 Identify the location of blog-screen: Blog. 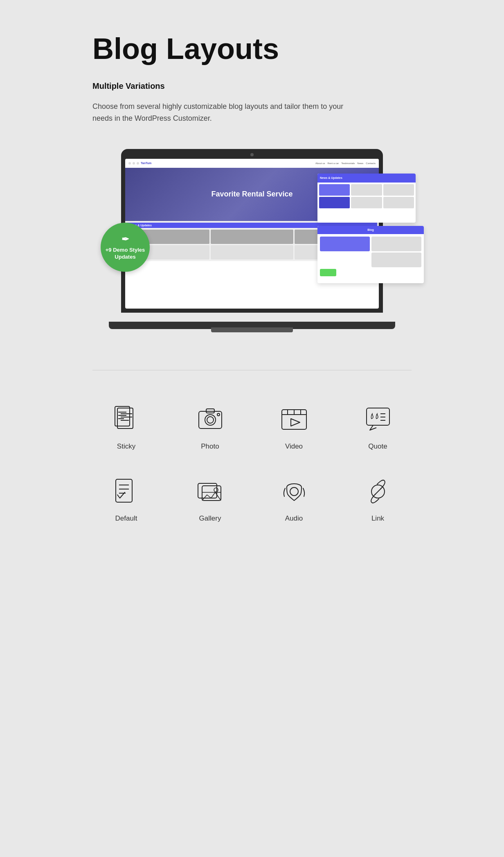
(371, 255).